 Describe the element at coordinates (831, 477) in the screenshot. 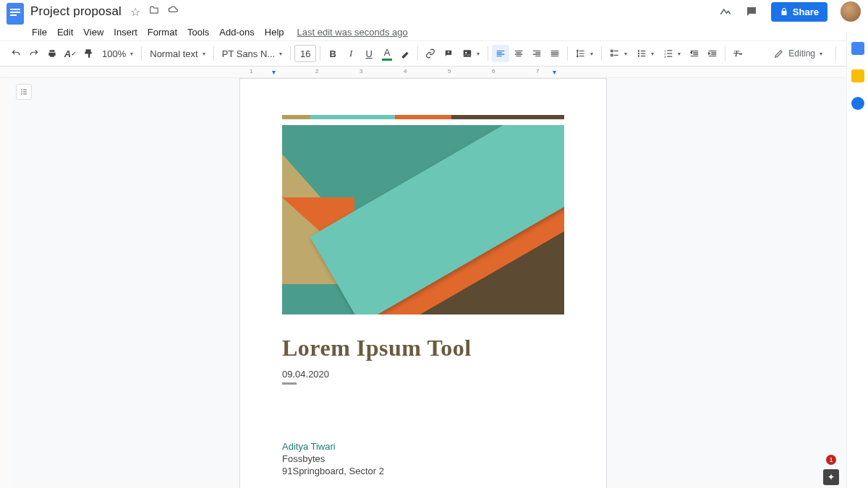

I see `explore-icon: ✦` at that location.